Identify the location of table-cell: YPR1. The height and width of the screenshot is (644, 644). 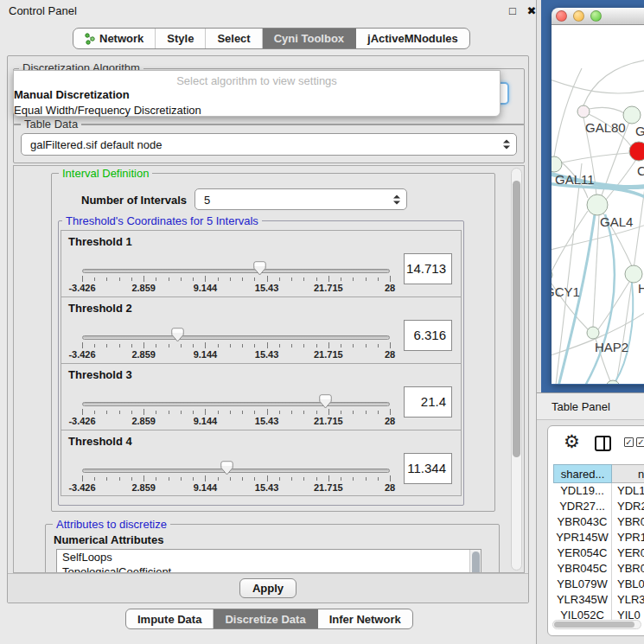
(628, 538).